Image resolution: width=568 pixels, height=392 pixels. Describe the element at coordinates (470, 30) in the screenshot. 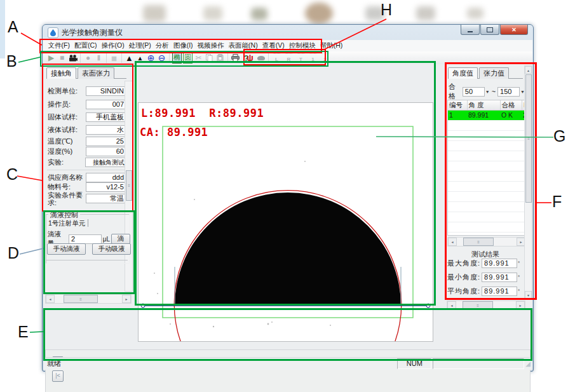

I see `minimize-button` at that location.